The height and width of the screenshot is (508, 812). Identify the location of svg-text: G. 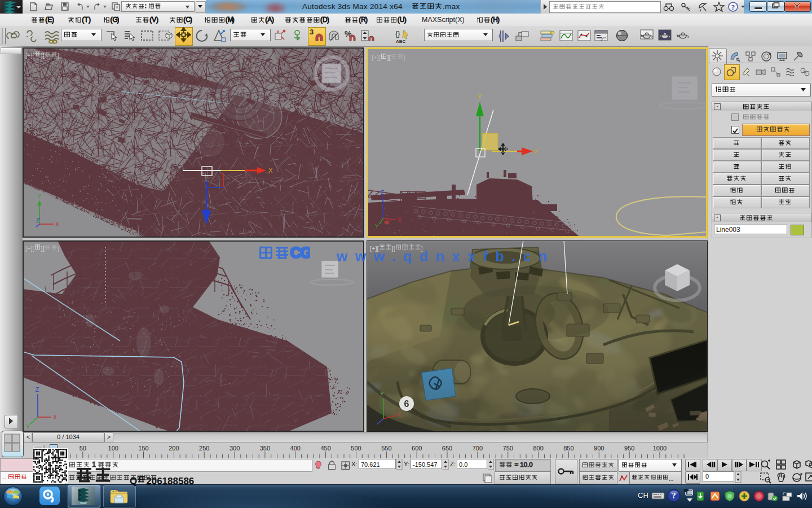
(306, 253).